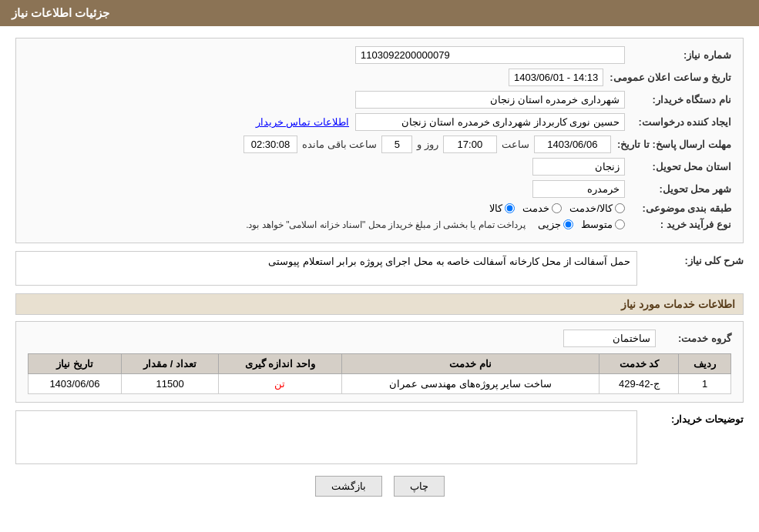 The height and width of the screenshot is (532, 759). What do you see at coordinates (428, 145) in the screenshot?
I see `response-days-label: روز و` at bounding box center [428, 145].